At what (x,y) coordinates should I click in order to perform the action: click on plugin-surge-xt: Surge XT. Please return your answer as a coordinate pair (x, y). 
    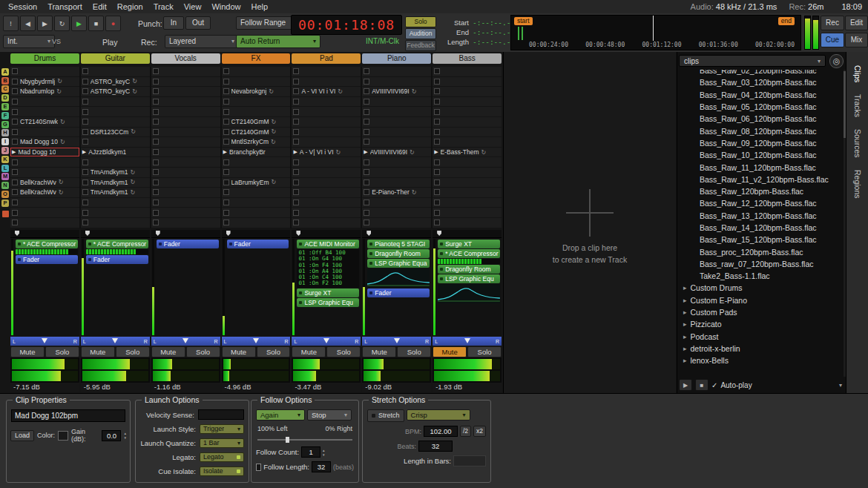
    Looking at the image, I should click on (469, 244).